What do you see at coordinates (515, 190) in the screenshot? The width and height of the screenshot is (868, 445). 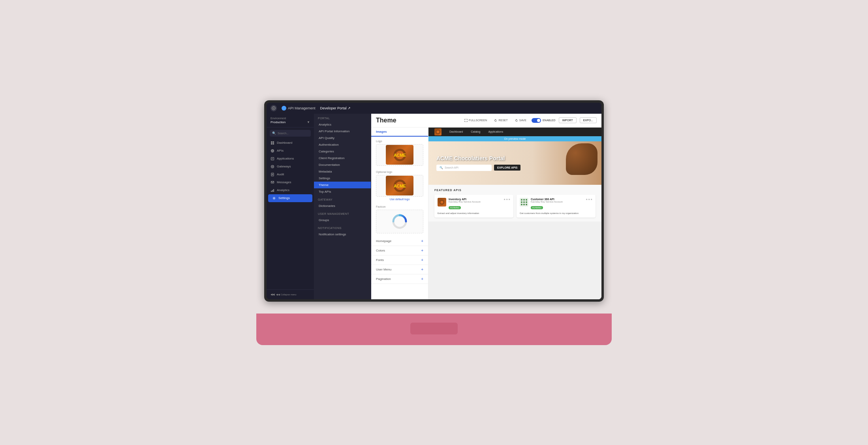 I see `featured-apis-title: FEATURED APIS` at bounding box center [515, 190].